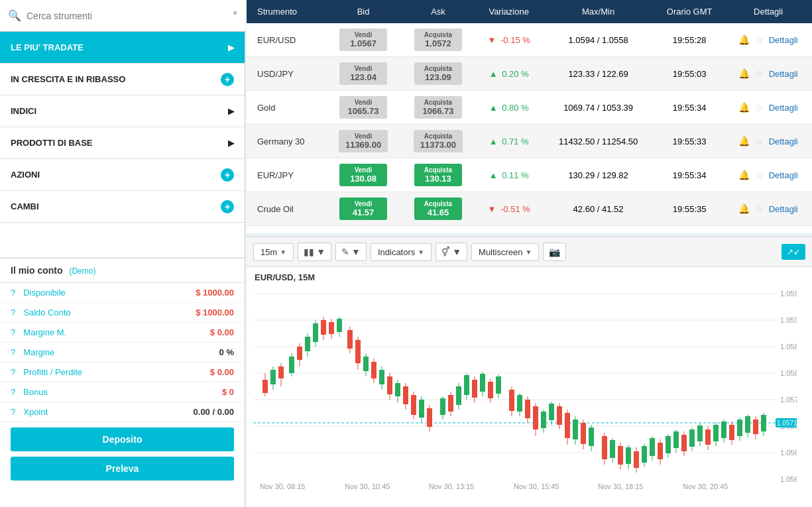 The height and width of the screenshot is (507, 812). Describe the element at coordinates (438, 209) in the screenshot. I see `buy-button: Acquista 41.65` at that location.